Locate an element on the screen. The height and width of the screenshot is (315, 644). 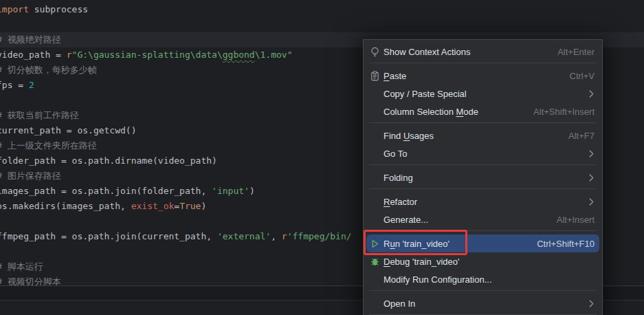
code-token: import is located at coordinates (14, 10).